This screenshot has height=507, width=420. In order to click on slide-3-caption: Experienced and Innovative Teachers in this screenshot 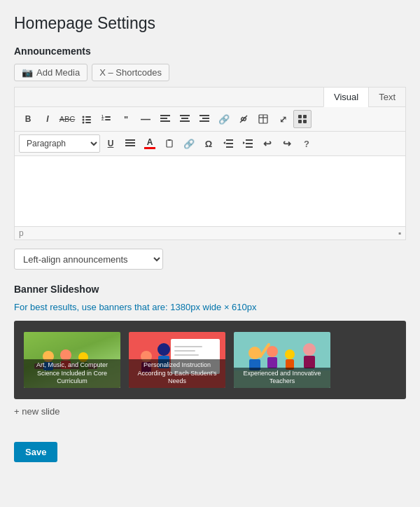, I will do `click(282, 378)`.